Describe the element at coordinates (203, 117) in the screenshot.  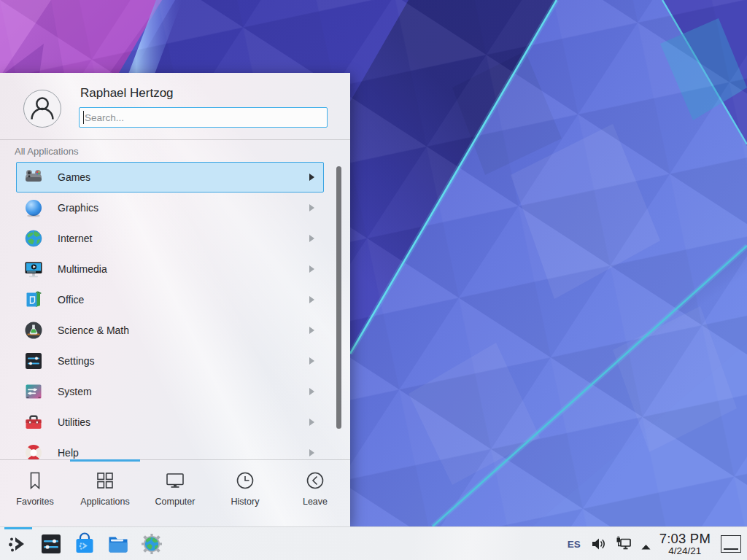
I see `search-input` at that location.